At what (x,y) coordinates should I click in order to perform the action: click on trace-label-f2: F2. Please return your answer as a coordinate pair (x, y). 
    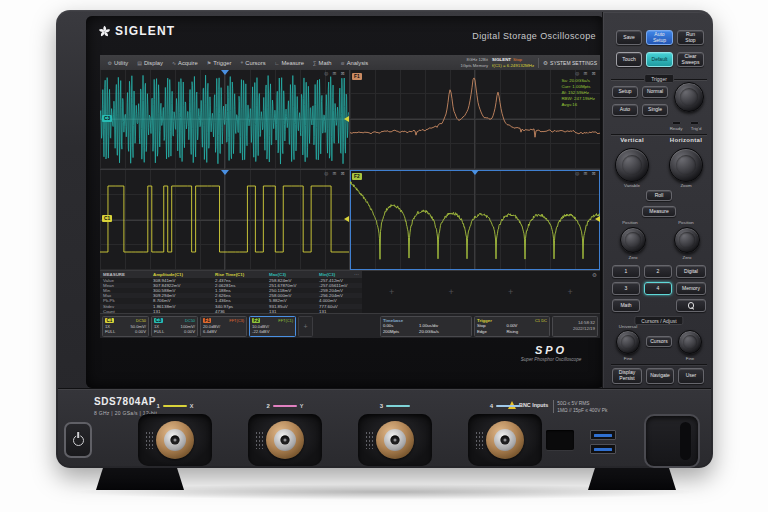
    Looking at the image, I should click on (357, 176).